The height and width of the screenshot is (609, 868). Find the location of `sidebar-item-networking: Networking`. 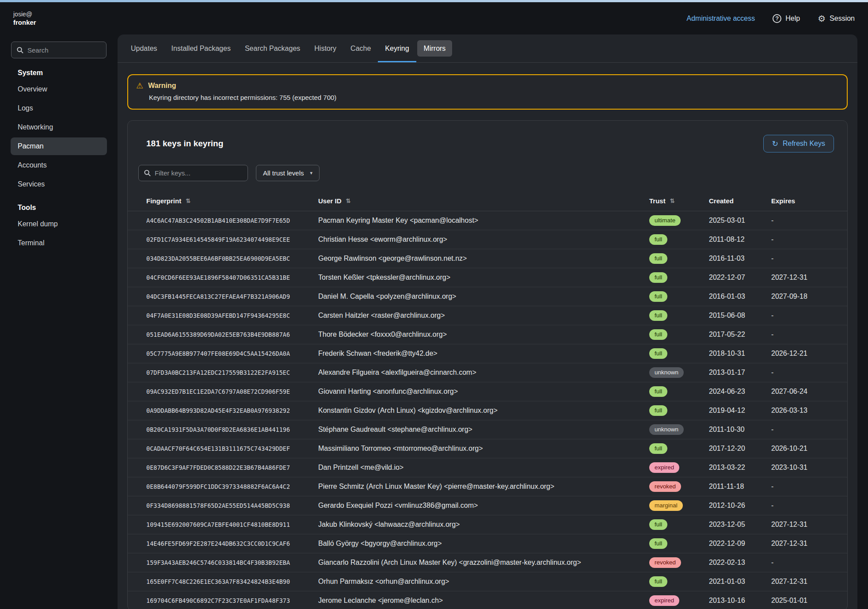

sidebar-item-networking: Networking is located at coordinates (59, 127).